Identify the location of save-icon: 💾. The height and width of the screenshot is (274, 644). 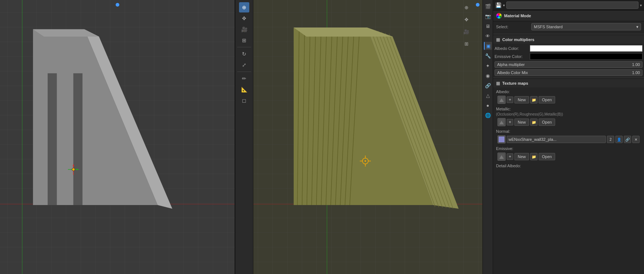
(499, 5).